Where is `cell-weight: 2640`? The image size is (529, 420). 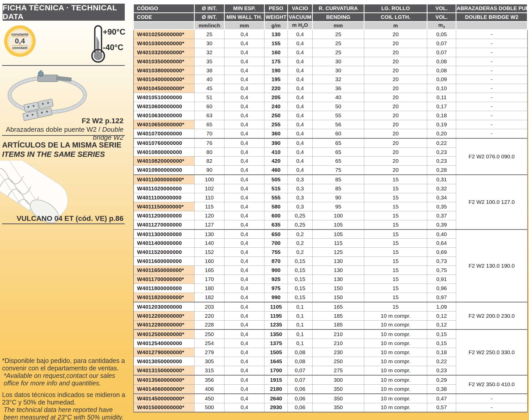
cell-weight: 2640 is located at coordinates (276, 398).